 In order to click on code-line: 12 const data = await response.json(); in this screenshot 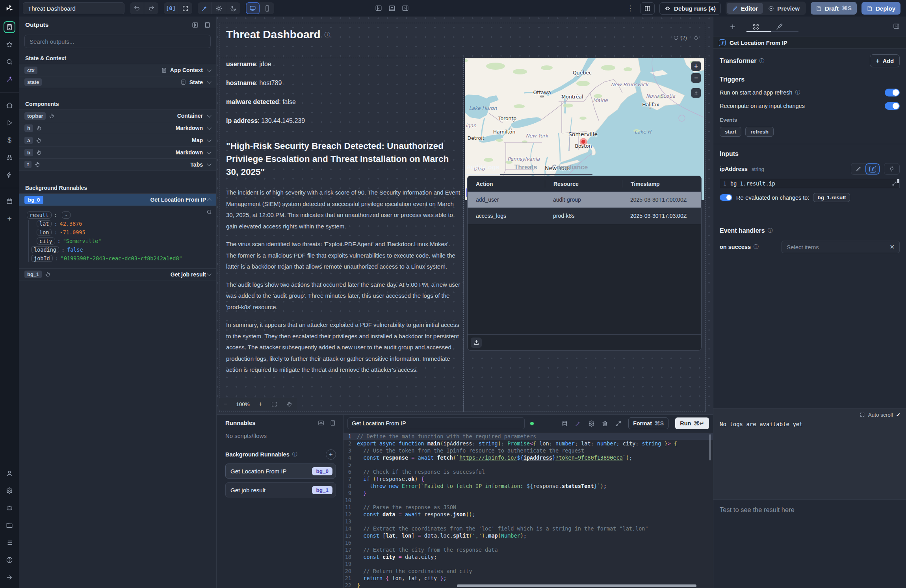, I will do `click(528, 514)`.